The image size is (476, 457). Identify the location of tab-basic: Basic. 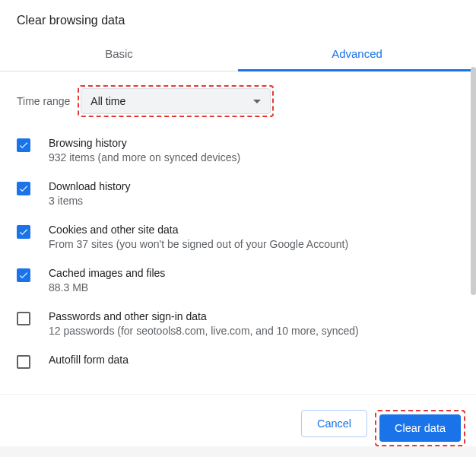
(119, 53).